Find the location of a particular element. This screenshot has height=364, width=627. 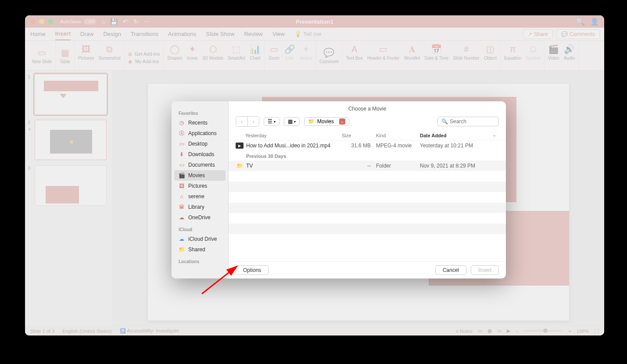

group-label: Previous 30 Days is located at coordinates (367, 156).